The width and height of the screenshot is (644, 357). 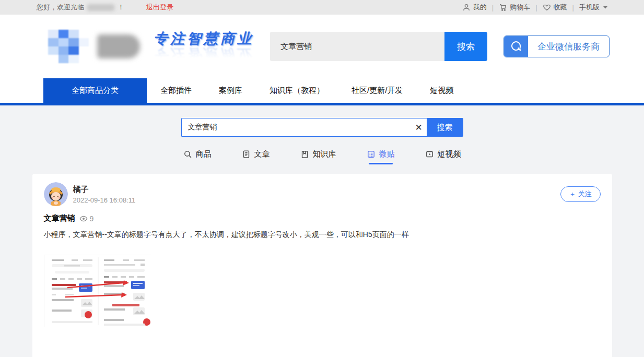 What do you see at coordinates (585, 194) in the screenshot?
I see `follow-button-label: 关注` at bounding box center [585, 194].